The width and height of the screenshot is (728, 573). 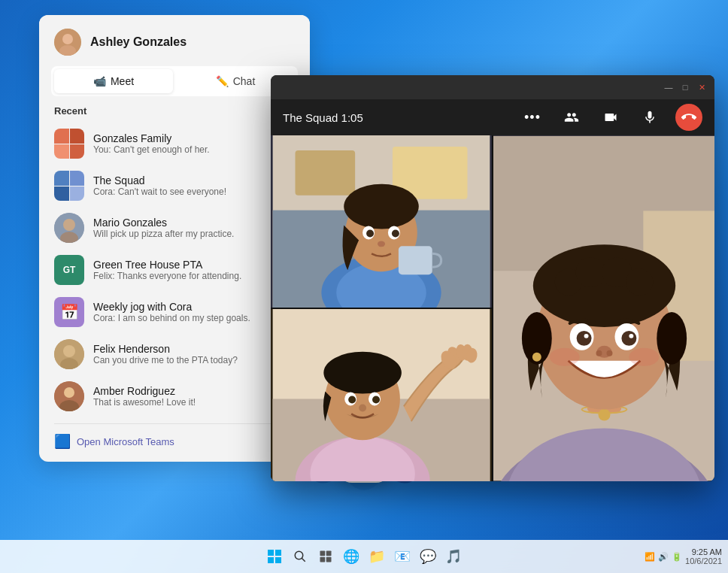 What do you see at coordinates (174, 81) in the screenshot?
I see `tabs-container: 📹 Meet ✏️ Chat` at bounding box center [174, 81].